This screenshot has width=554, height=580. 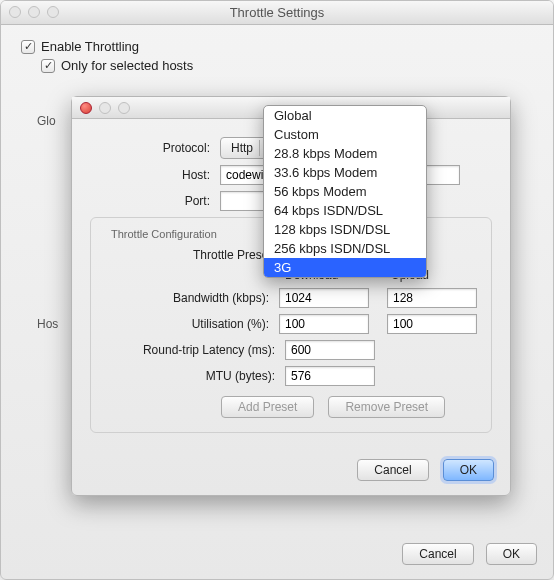 I want to click on latency-input, so click(x=330, y=350).